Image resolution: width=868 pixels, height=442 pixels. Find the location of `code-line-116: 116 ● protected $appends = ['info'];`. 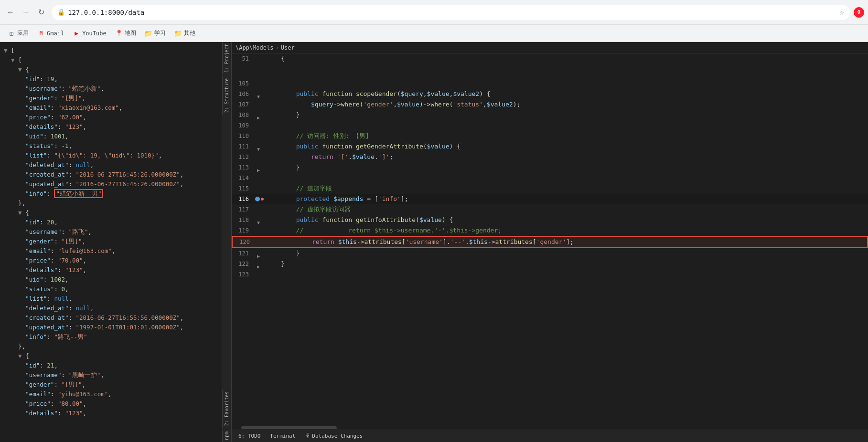

code-line-116: 116 ● protected $appends = ['info']; is located at coordinates (550, 199).